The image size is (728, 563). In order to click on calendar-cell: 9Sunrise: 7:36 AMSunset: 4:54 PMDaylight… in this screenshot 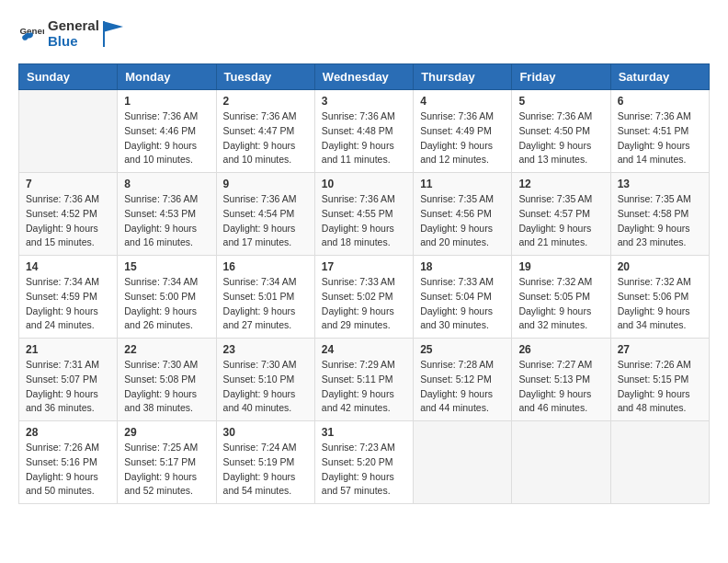, I will do `click(265, 214)`.